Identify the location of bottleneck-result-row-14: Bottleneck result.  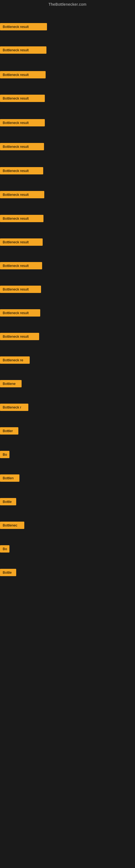
(19, 337).